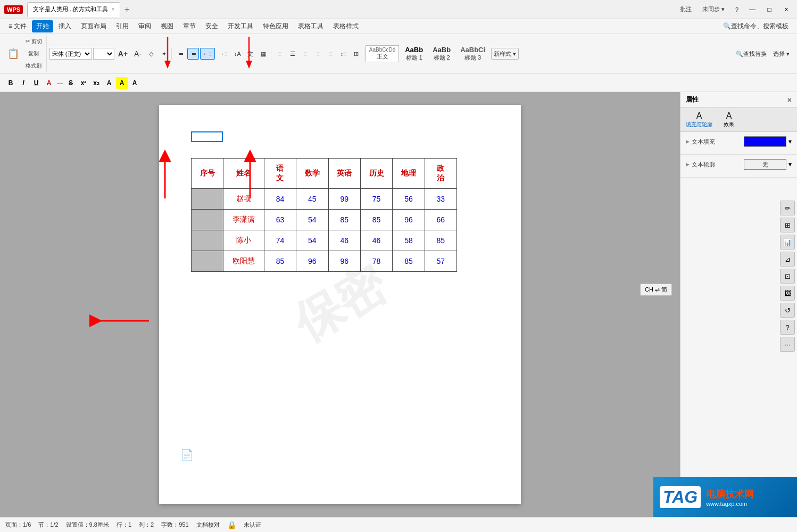 This screenshot has width=797, height=532. What do you see at coordinates (104, 54) in the screenshot?
I see `font-size-select` at bounding box center [104, 54].